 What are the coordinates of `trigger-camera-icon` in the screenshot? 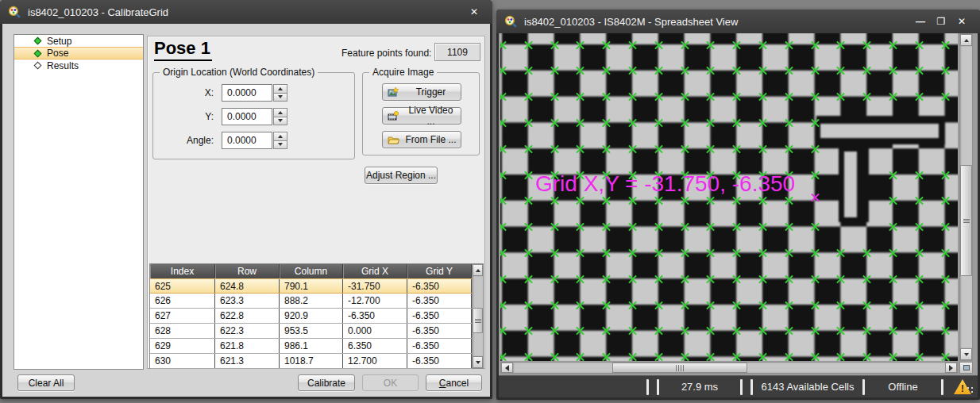 It's located at (394, 92).